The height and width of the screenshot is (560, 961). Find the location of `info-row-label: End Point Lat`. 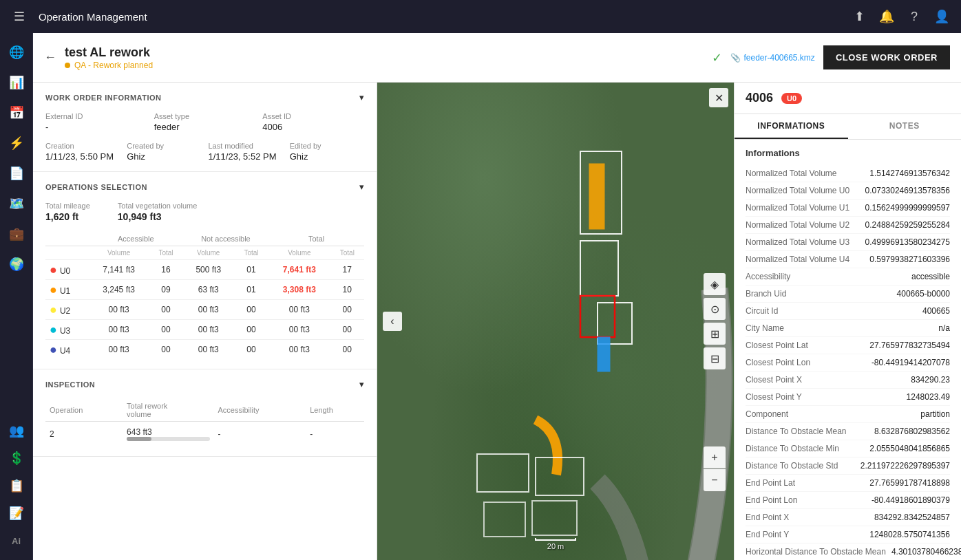

info-row-label: End Point Lat is located at coordinates (770, 483).